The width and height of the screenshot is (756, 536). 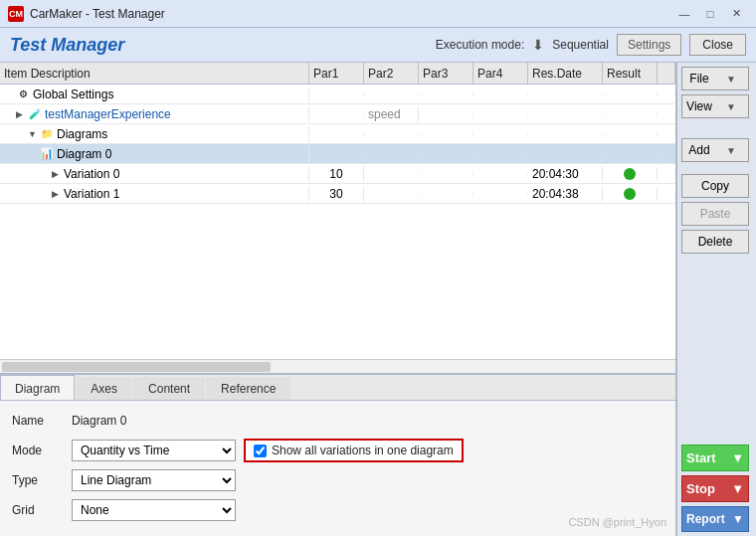 What do you see at coordinates (715, 106) in the screenshot?
I see `view-button: View ▼` at bounding box center [715, 106].